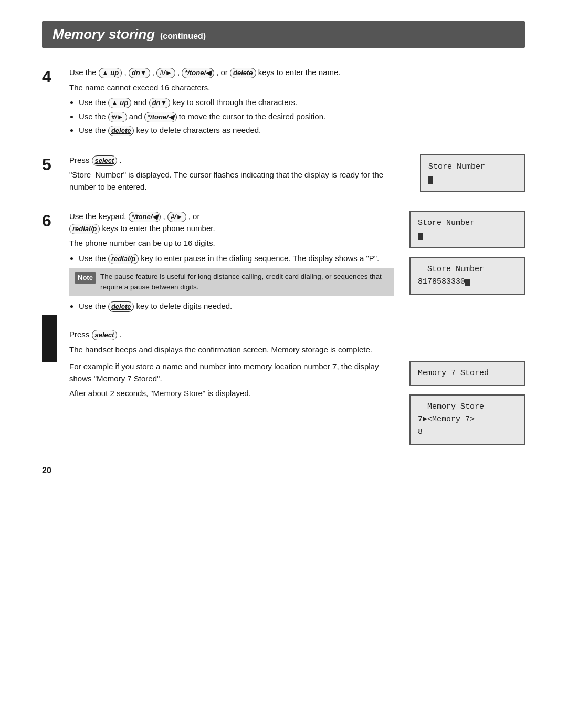 This screenshot has height=728, width=567. I want to click on step-6-main: Use the keypad, */tone/◀ , #/► , or redi…, so click(232, 223).